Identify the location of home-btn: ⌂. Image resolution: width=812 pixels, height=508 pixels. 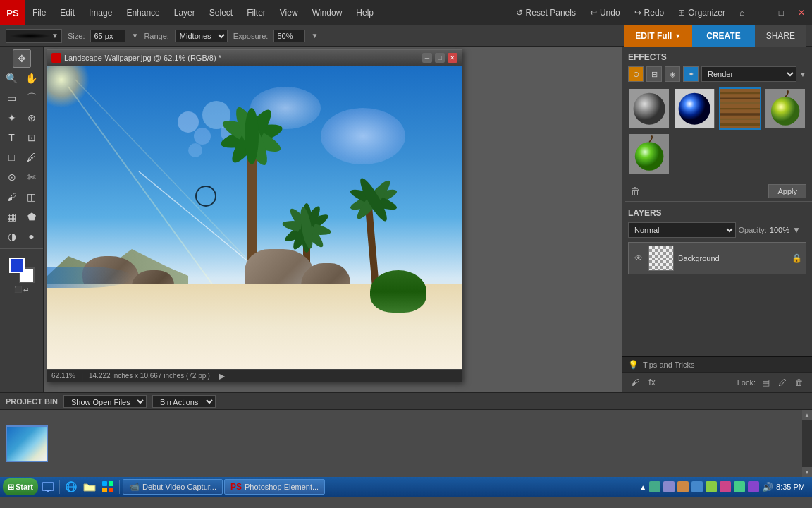
(742, 13).